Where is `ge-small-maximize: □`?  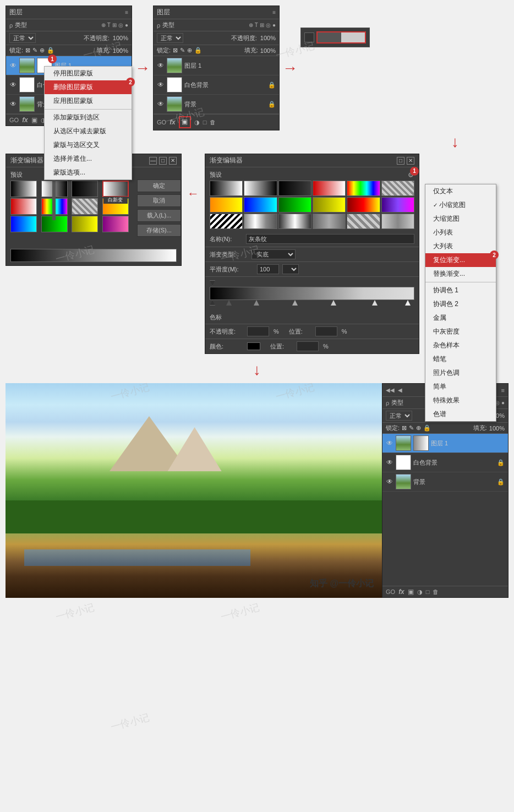
ge-small-maximize: □ is located at coordinates (163, 161).